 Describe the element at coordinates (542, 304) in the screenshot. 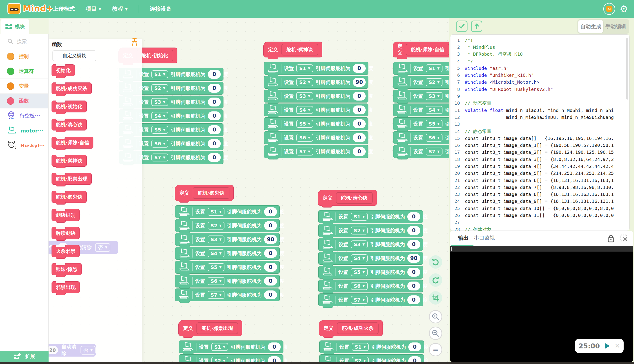

I see `output-terminal: 25:00 ✕` at that location.